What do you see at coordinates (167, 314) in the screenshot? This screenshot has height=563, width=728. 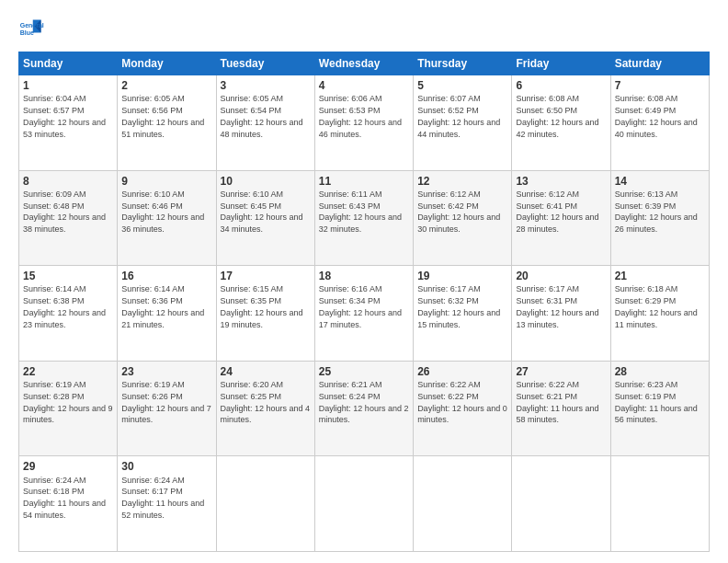 I see `calendar-cell: 16Sunrise: 6:14 AMSunset: 6:36 PMDayligh…` at bounding box center [167, 314].